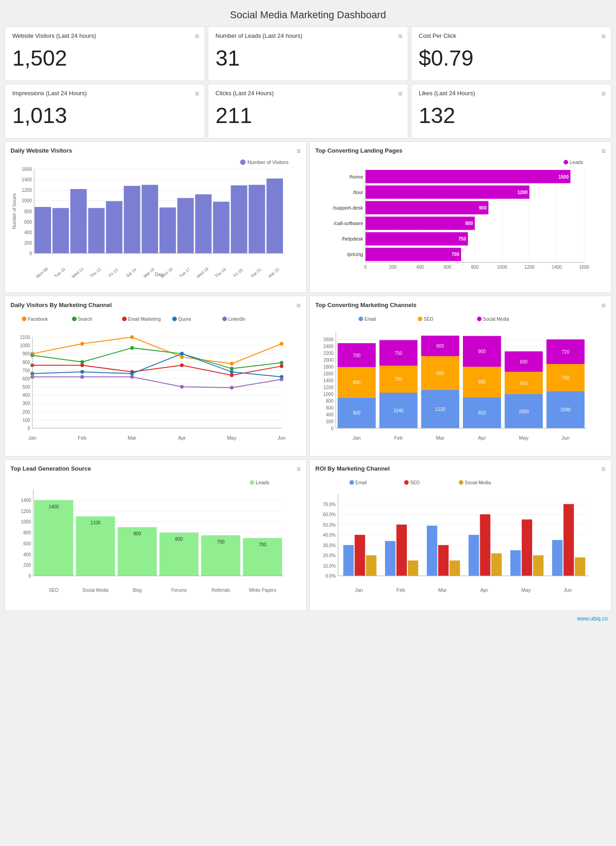  What do you see at coordinates (566, 410) in the screenshot?
I see `svg-text: 1090` at bounding box center [566, 410].